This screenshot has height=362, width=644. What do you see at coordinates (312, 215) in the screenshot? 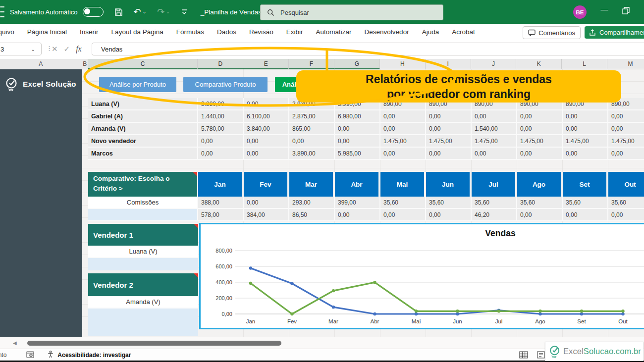
I see `comparativo-value-cell: 86,50` at bounding box center [312, 215].